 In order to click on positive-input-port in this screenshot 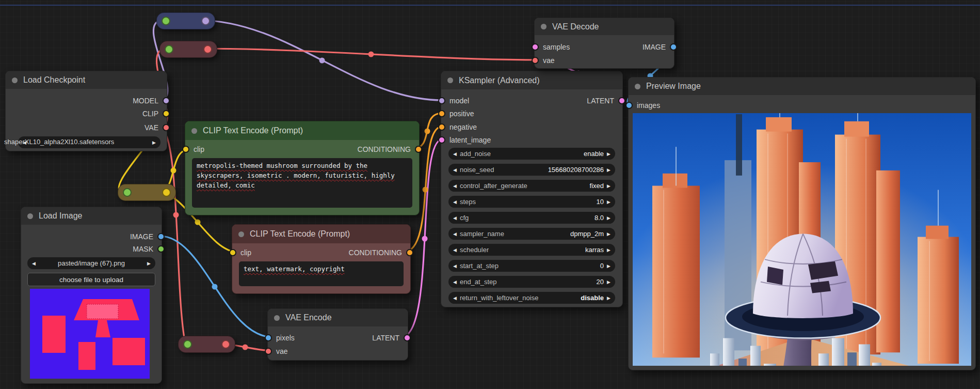, I will do `click(442, 114)`.